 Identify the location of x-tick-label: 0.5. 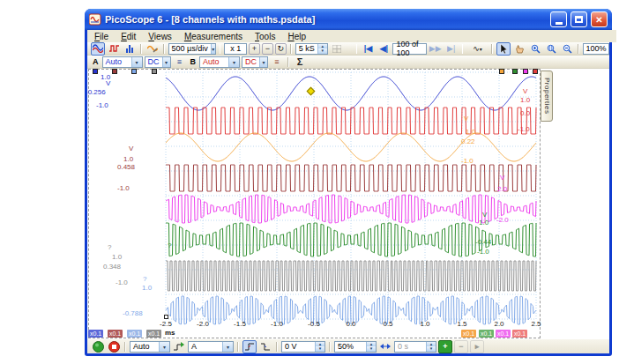
(388, 324).